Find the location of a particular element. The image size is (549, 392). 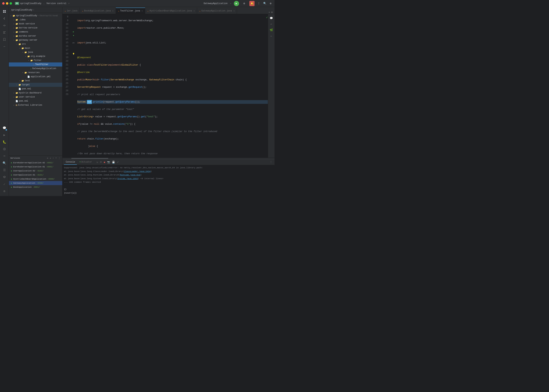

tree-src: ▾ 📁 src is located at coordinates (36, 44).